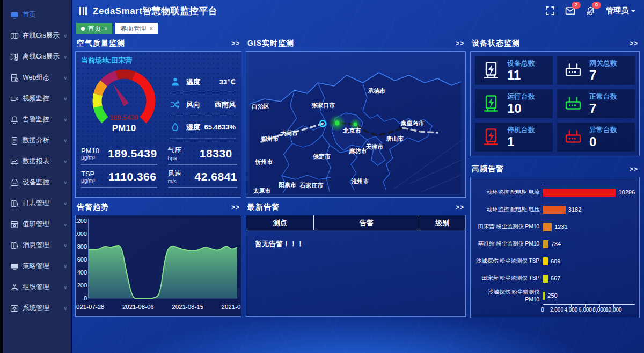 This screenshot has width=644, height=353. Describe the element at coordinates (356, 266) in the screenshot. I see `latest-alarm-table: 测点告警级别 暂无告警！！！` at that location.